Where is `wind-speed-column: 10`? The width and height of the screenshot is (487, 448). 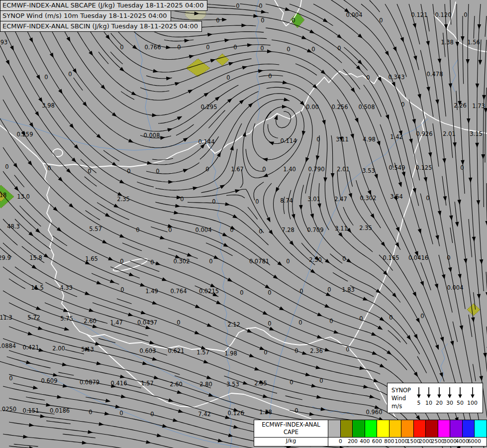 wind-speed-column: 10 is located at coordinates (429, 396).